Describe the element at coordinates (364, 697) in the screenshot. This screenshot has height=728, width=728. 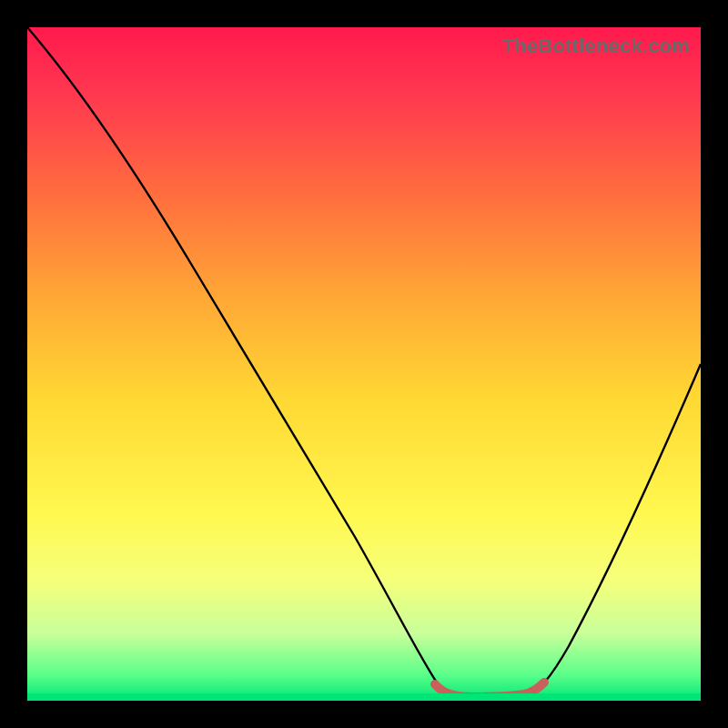
I see `green-bottom-bar` at that location.